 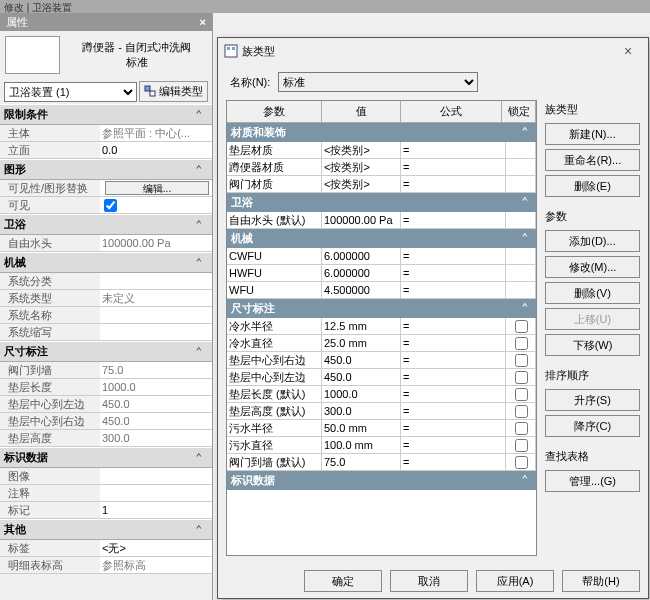 What do you see at coordinates (362, 394) in the screenshot?
I see `param-value: 1000.0` at bounding box center [362, 394].